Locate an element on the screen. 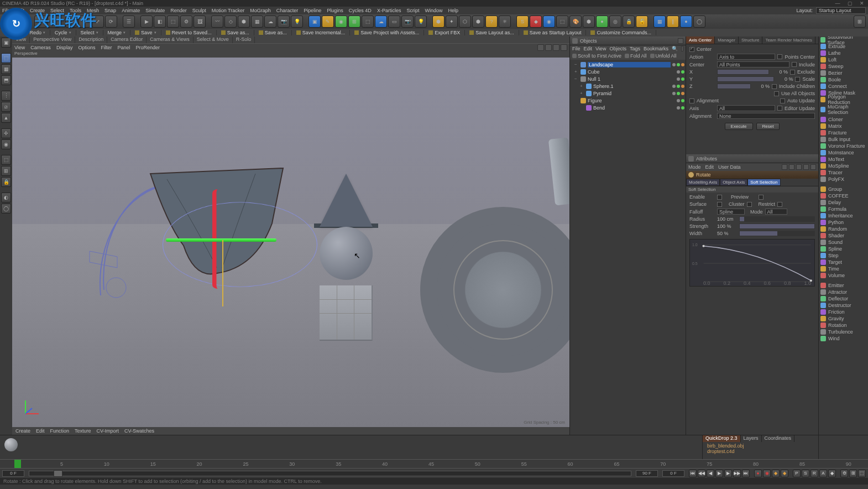 This screenshot has height=489, width=868. palette-item-target: Target is located at coordinates (844, 262).